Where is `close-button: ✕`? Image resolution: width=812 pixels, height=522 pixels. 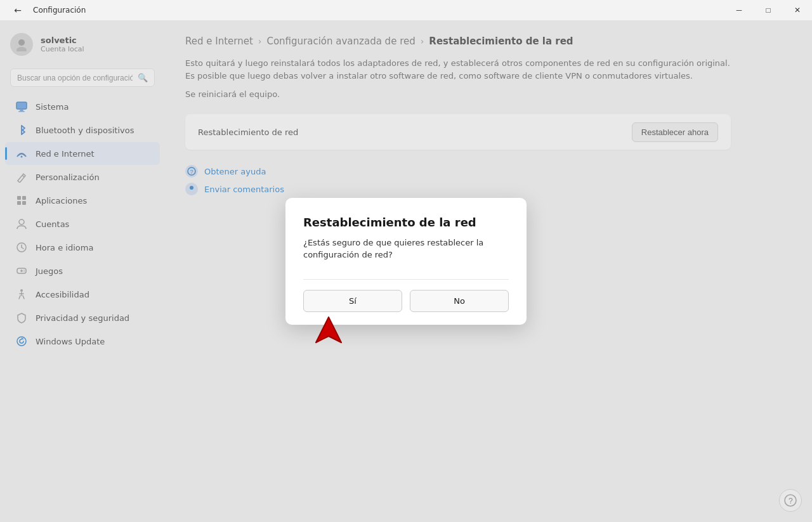 close-button: ✕ is located at coordinates (797, 10).